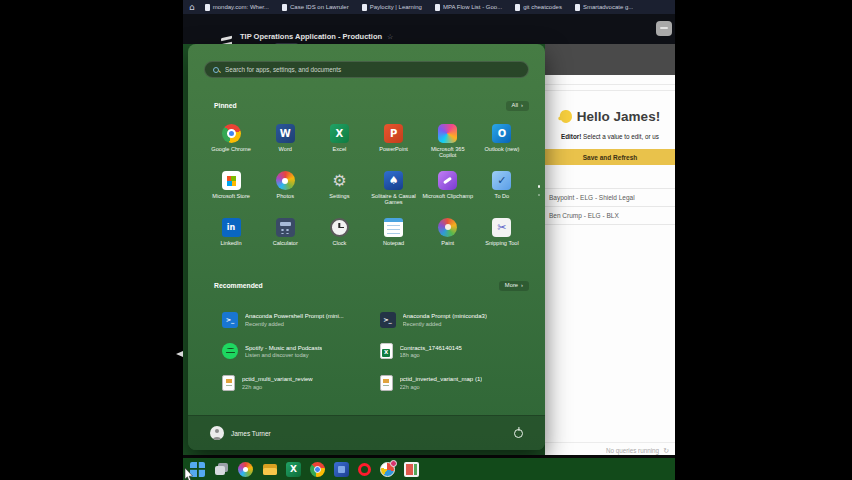  I want to click on bookmark-item: Case IDS on Lawruler, so click(316, 8).